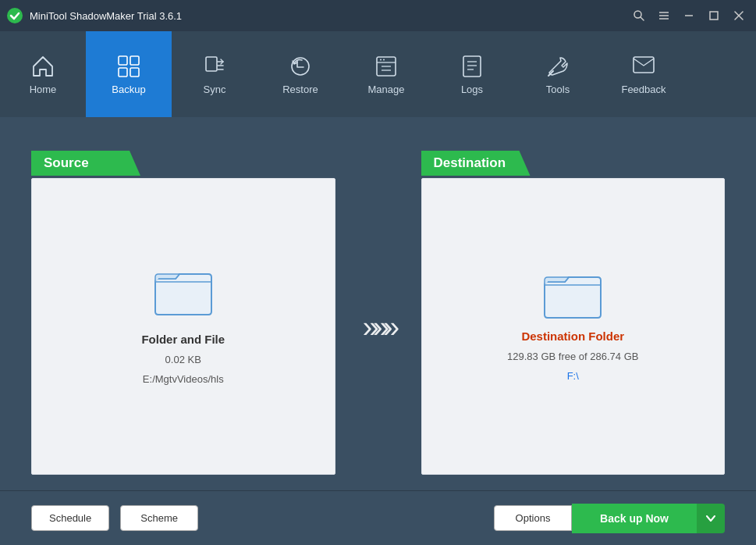  I want to click on nav-label-home: Home, so click(44, 89).